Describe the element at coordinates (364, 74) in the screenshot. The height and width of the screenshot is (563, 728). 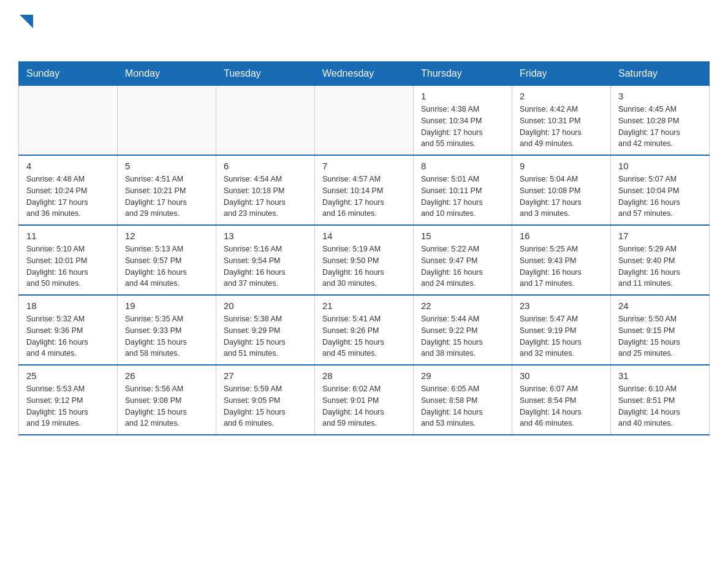
I see `calendar-header-cell: Wednesday` at that location.